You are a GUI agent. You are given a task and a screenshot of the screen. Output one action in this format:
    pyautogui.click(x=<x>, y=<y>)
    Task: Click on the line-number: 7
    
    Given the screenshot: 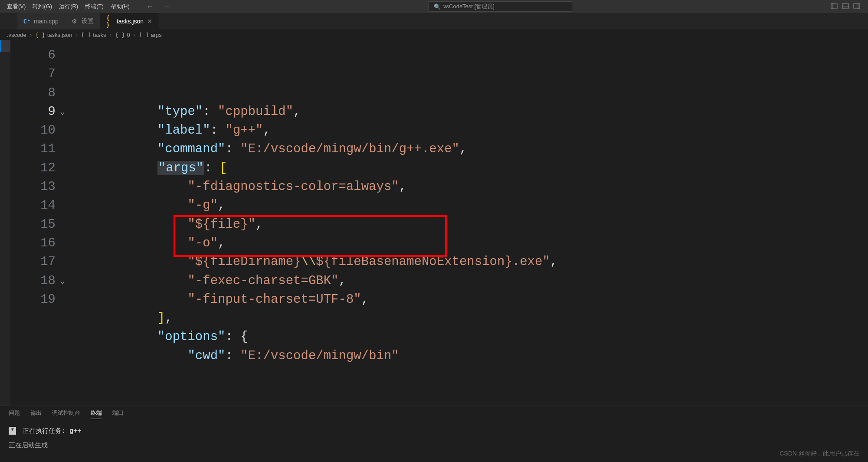 What is the action you would take?
    pyautogui.click(x=33, y=74)
    